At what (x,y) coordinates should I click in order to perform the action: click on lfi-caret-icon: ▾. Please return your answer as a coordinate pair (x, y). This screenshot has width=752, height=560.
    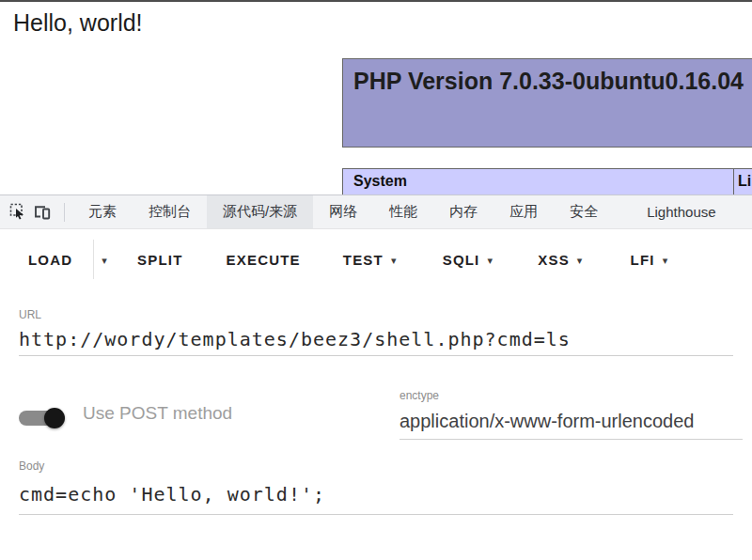
    Looking at the image, I should click on (666, 261).